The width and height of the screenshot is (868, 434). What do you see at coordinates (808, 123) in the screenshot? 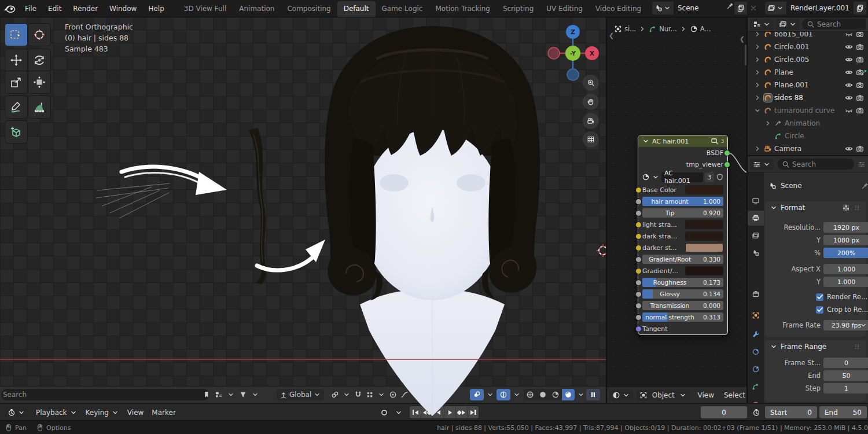
I see `outliner-item-animation: Animation` at bounding box center [808, 123].